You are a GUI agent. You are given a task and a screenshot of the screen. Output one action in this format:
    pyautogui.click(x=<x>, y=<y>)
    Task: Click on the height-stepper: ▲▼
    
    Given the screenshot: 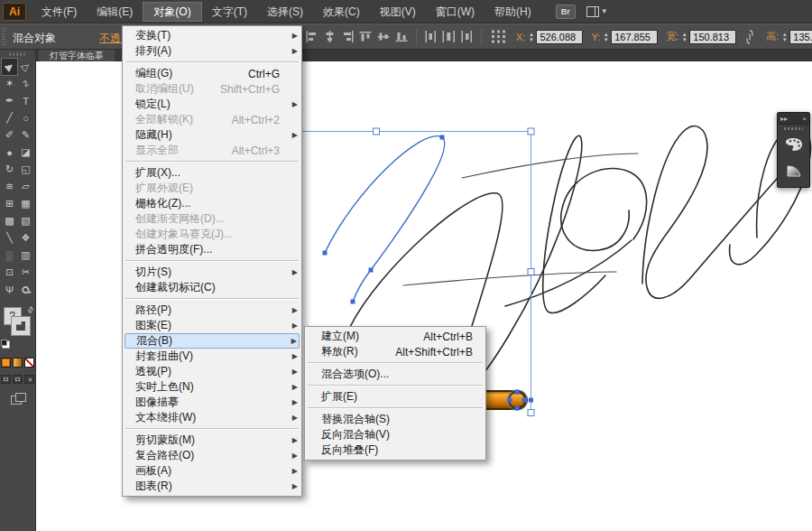 What is the action you would take?
    pyautogui.click(x=785, y=37)
    